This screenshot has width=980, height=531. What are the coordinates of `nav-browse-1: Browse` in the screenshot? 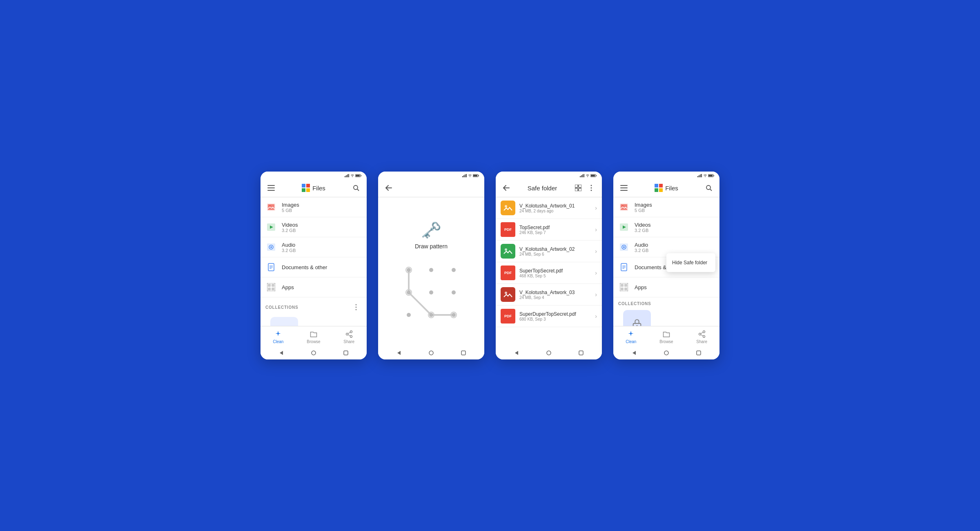 It's located at (314, 337).